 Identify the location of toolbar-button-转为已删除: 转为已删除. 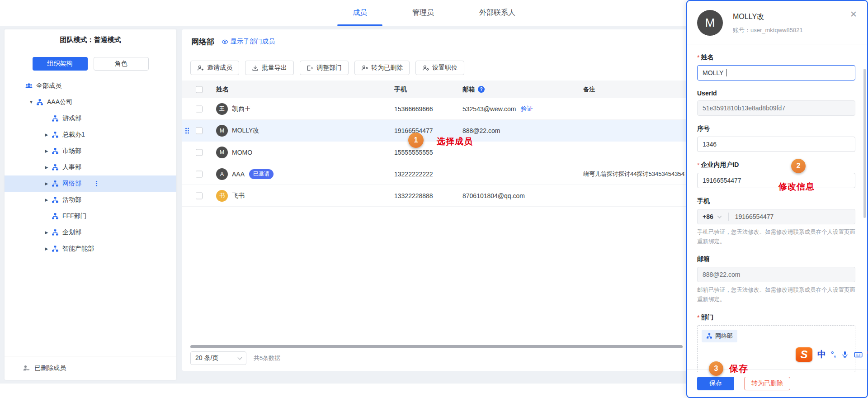
(382, 68).